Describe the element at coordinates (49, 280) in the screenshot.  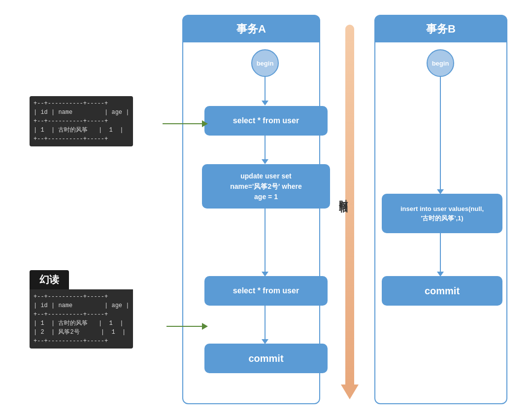
I see `phantom-read-wrapper: 幻读 +--+----------+-----+ | id | name | a…` at that location.